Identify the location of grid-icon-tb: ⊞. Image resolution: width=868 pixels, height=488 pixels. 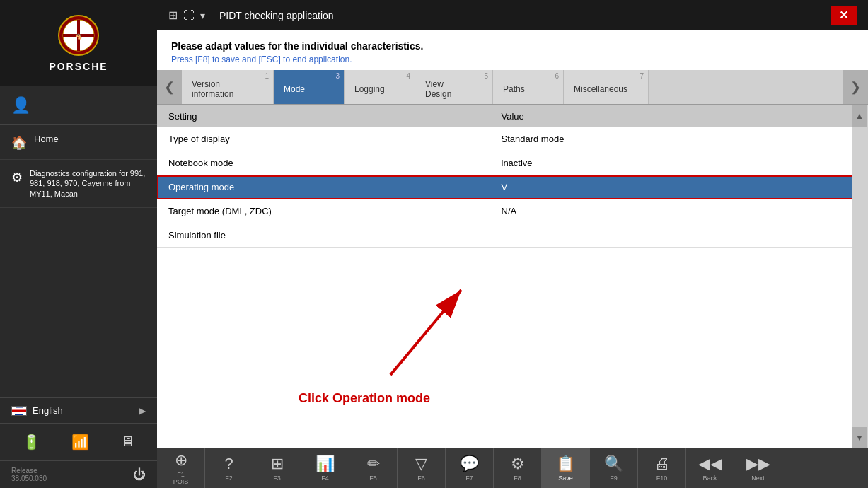
(277, 464).